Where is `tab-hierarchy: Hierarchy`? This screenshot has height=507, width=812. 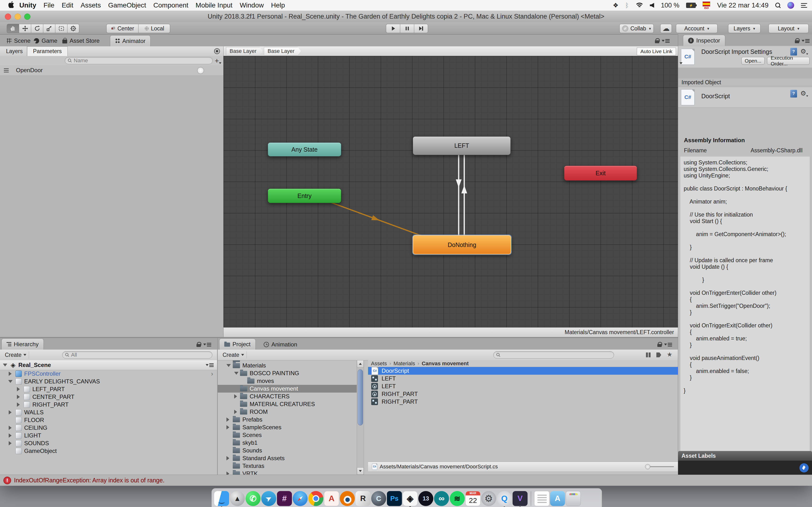
tab-hierarchy: Hierarchy is located at coordinates (22, 344).